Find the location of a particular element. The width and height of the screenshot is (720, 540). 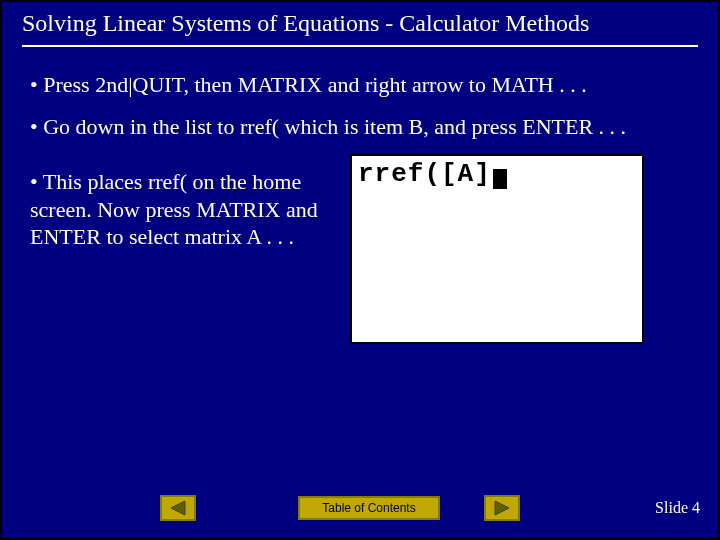

prev-button is located at coordinates (178, 508).